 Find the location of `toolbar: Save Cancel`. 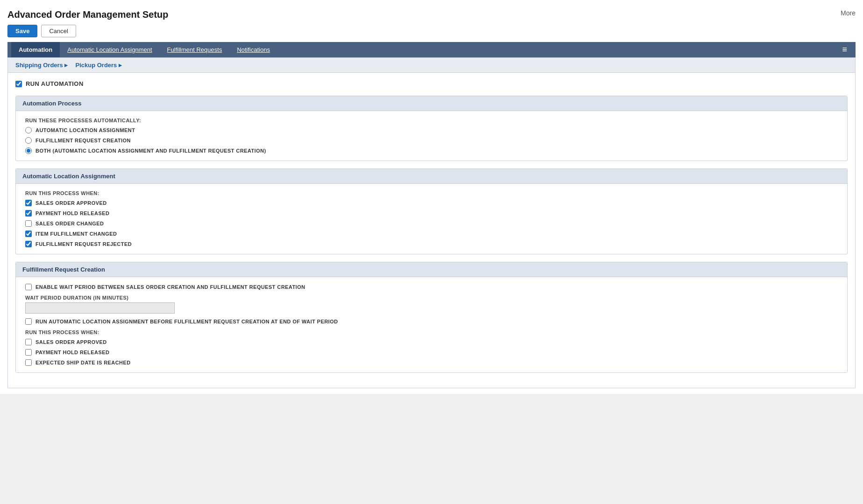

toolbar: Save Cancel is located at coordinates (432, 31).